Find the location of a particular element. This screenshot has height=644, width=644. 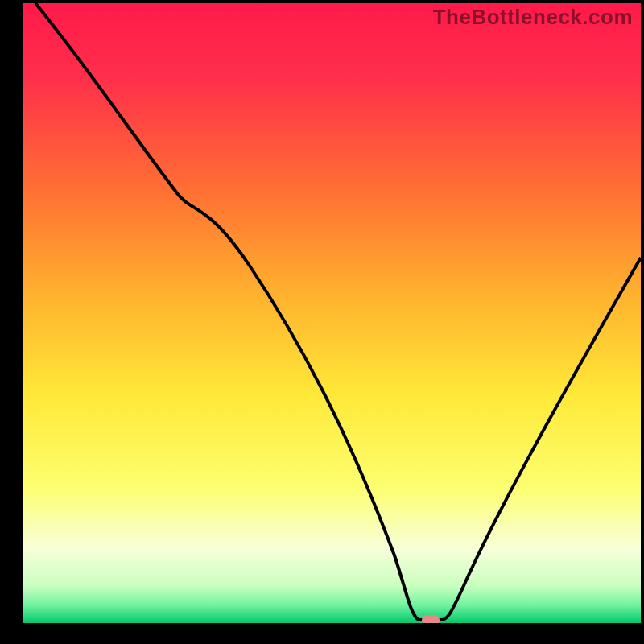

x-axis-bar is located at coordinates (322, 634).